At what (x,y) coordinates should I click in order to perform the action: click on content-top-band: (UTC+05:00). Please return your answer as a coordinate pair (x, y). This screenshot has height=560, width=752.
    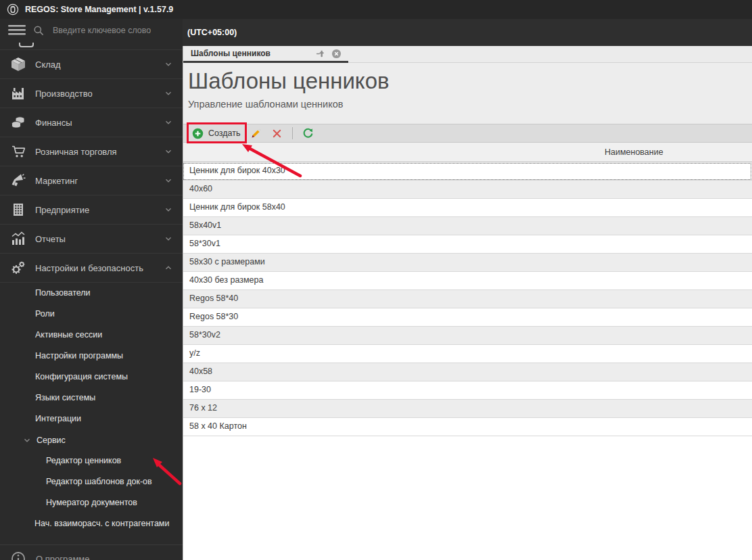
    Looking at the image, I should click on (467, 32).